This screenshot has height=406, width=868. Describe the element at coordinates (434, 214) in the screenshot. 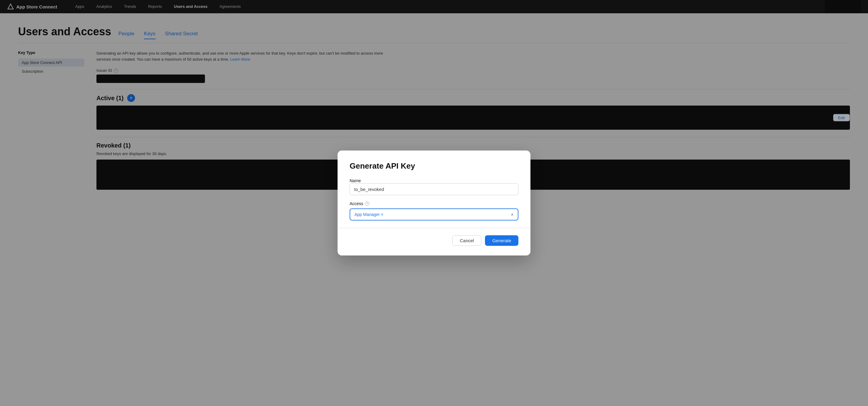

I see `access-select: App Manager × ∧` at that location.